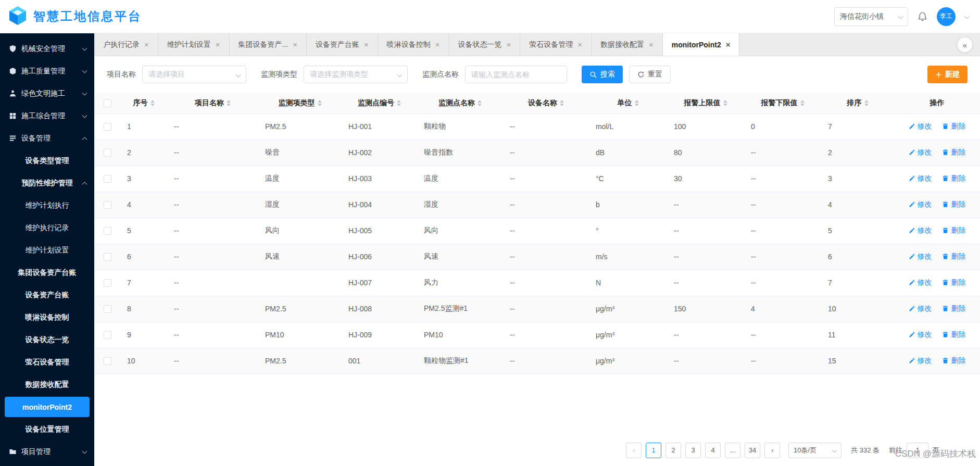 This screenshot has width=980, height=466. What do you see at coordinates (733, 450) in the screenshot?
I see `page-ellipsis: ...` at bounding box center [733, 450].